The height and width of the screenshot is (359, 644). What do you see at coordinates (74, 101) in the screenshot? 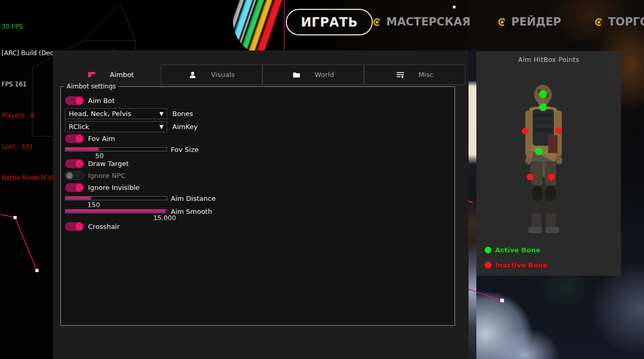
I see `aim-bot-toggle` at bounding box center [74, 101].